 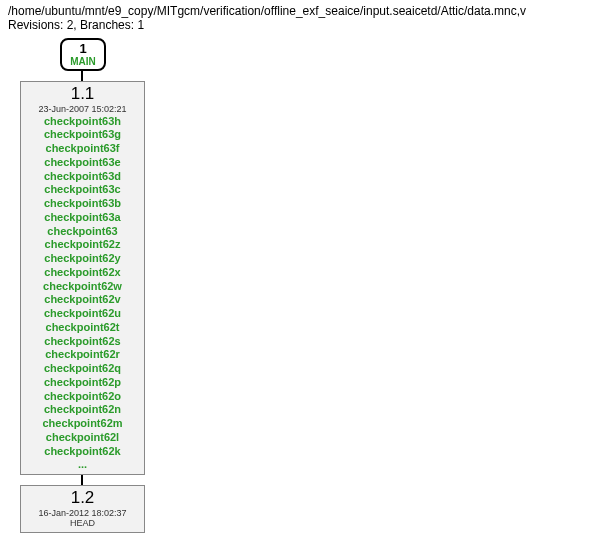 I want to click on revision-tag: checkpoint62n, so click(x=82, y=410).